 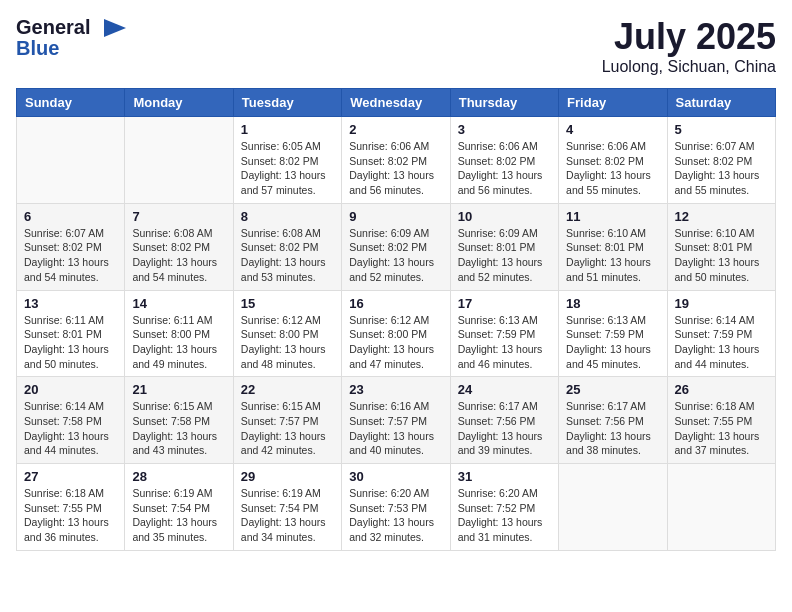 I want to click on calendar-cell: 24Sunrise: 6:17 AM Sunset: 7:56 PM Dayli…, so click(x=504, y=420).